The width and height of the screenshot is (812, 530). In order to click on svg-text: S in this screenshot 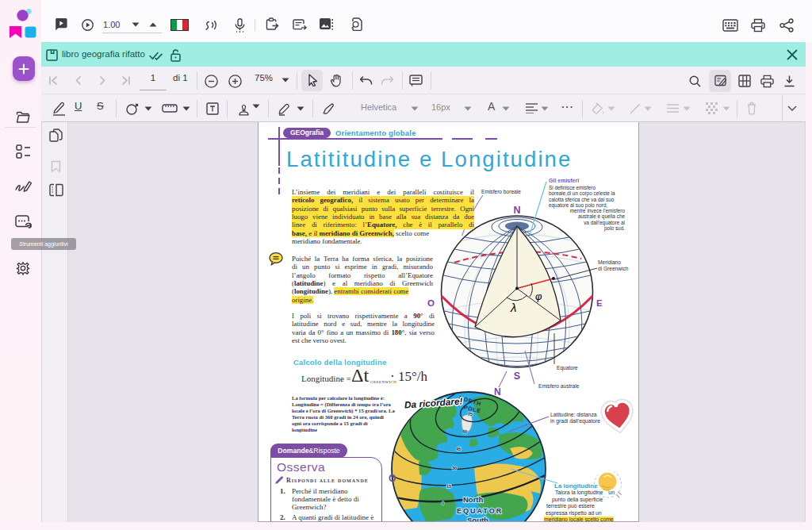, I will do `click(517, 376)`.